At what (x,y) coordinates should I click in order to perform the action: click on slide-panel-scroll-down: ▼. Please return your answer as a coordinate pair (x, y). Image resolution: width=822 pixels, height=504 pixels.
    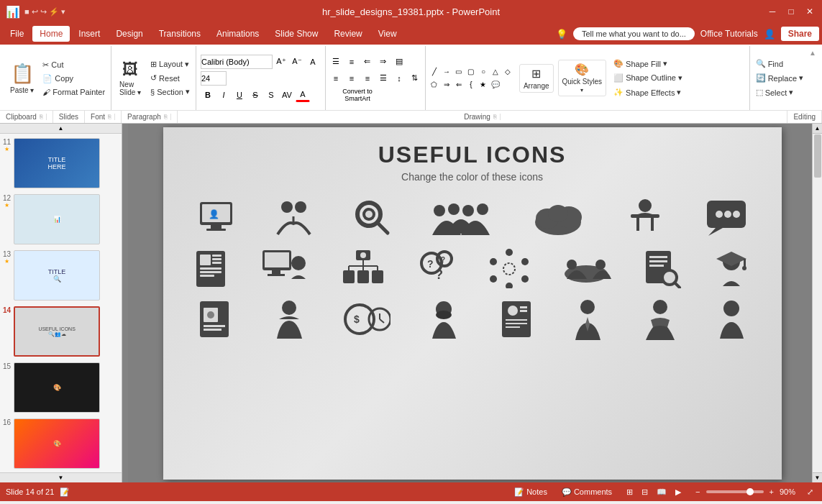
    Looking at the image, I should click on (60, 477).